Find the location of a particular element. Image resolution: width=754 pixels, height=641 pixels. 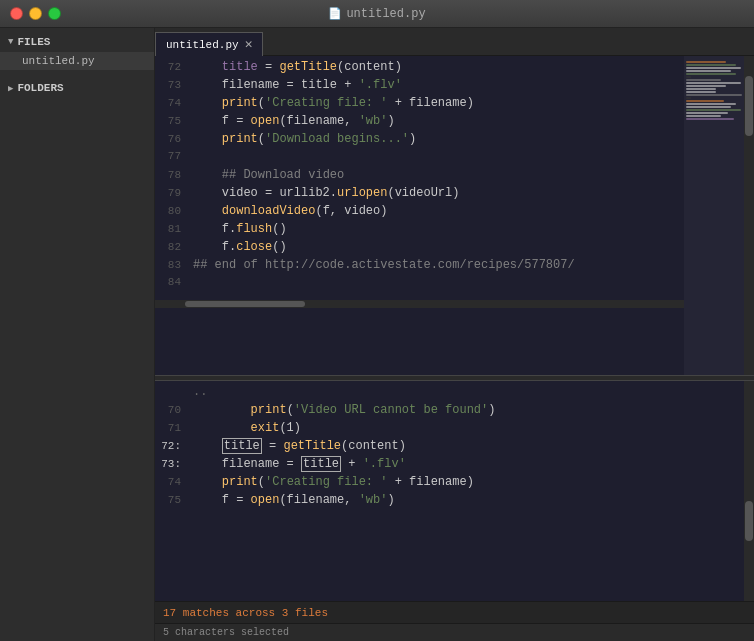

window-controls is located at coordinates (36, 14).